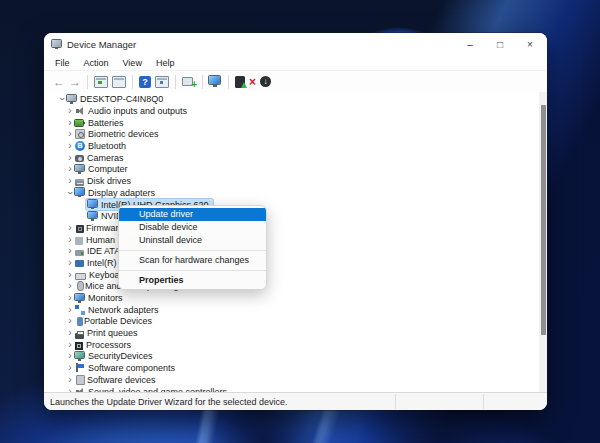  I want to click on biometric-icon, so click(80, 134).